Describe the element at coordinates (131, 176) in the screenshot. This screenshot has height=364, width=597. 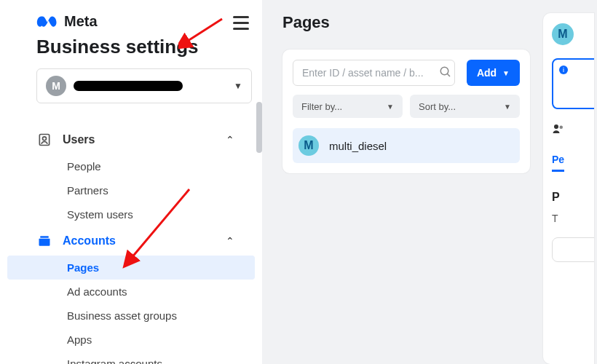
I see `nav-section-users: Users ⌃ People Partners System users` at that location.